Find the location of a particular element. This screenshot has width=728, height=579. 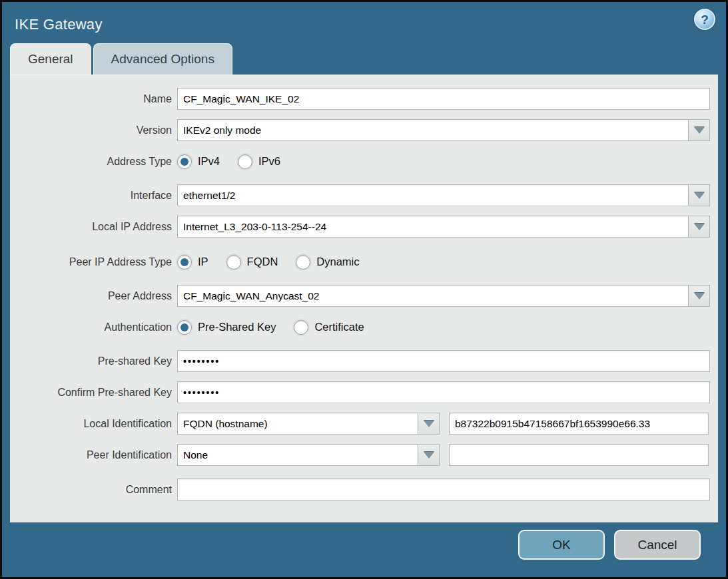

comment-row: Comment is located at coordinates (364, 490).